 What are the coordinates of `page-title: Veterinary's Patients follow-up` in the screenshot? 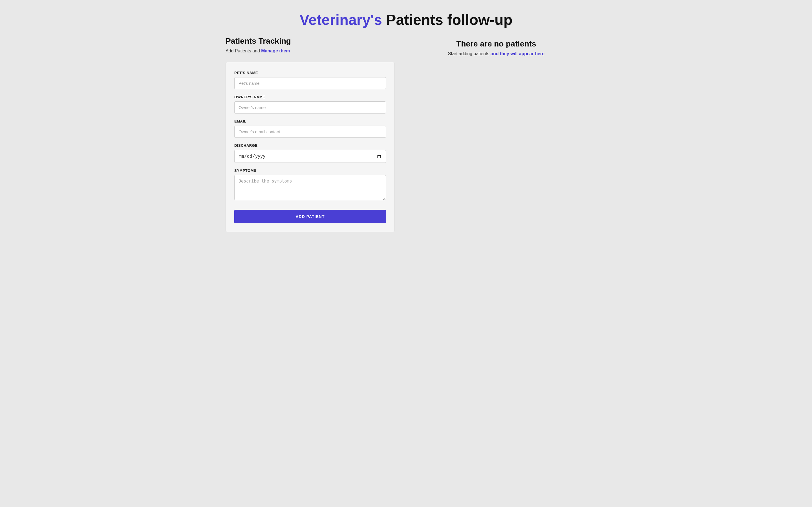 It's located at (406, 20).